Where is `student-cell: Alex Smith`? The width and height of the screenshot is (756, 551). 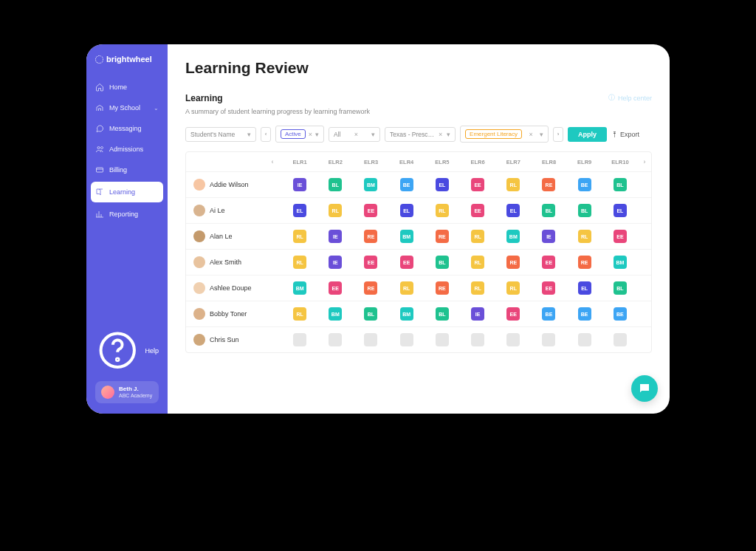
student-cell: Alex Smith is located at coordinates (234, 262).